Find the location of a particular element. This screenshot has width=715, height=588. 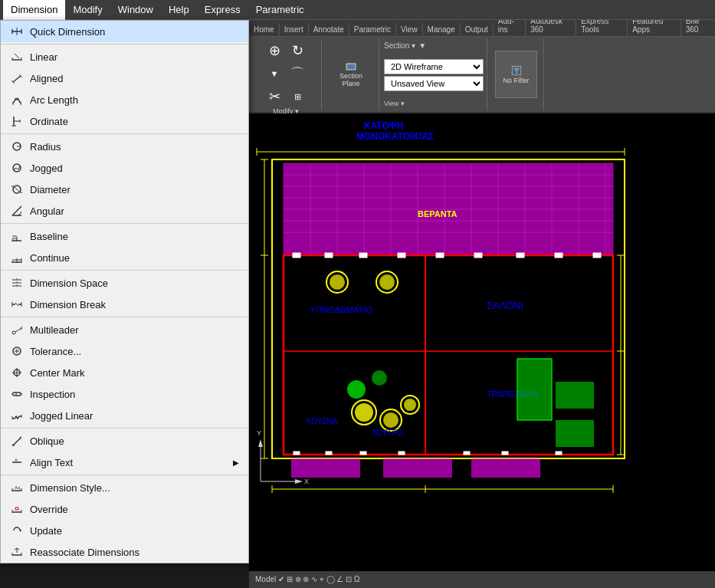

arc-length-label: Arc Length is located at coordinates (54, 100).